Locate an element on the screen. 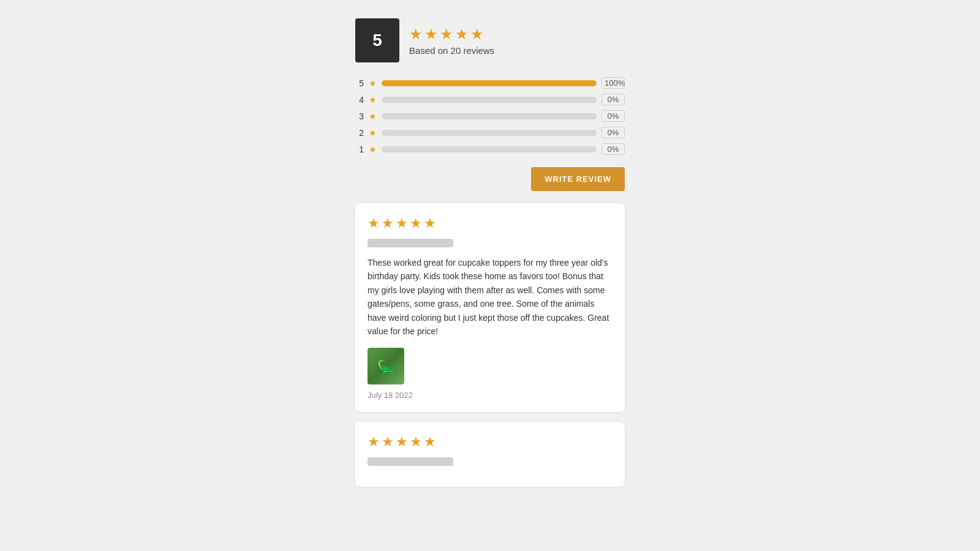 The image size is (980, 551). reviewer-2-name-bar is located at coordinates (410, 462).